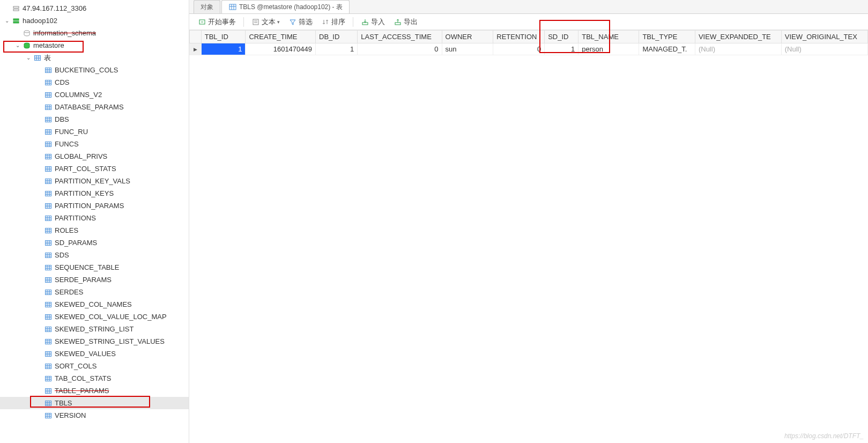 The height and width of the screenshot is (443, 868). What do you see at coordinates (609, 37) in the screenshot?
I see `column-header-tbl_name: TBL_NAME` at bounding box center [609, 37].